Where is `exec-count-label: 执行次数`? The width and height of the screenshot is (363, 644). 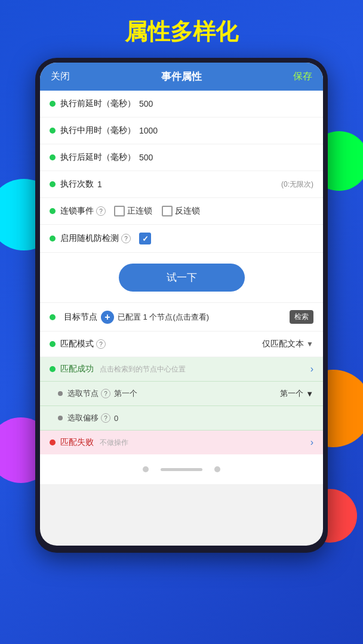
exec-count-label: 执行次数 is located at coordinates (77, 184).